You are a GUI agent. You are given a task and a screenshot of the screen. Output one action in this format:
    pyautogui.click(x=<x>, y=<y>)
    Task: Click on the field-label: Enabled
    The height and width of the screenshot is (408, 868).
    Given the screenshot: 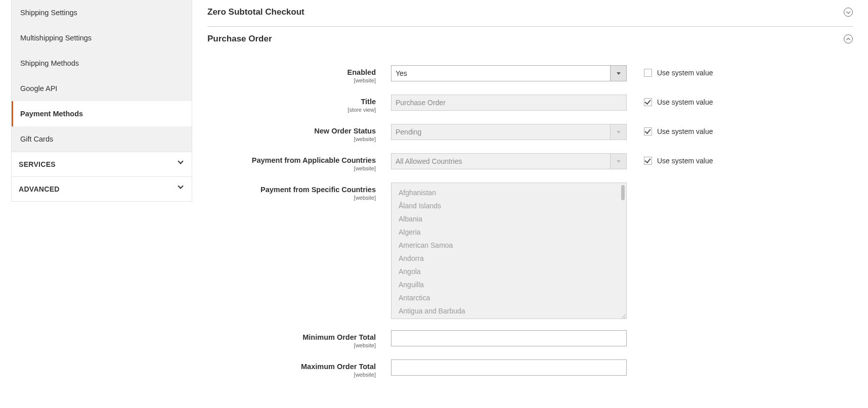 What is the action you would take?
    pyautogui.click(x=291, y=72)
    